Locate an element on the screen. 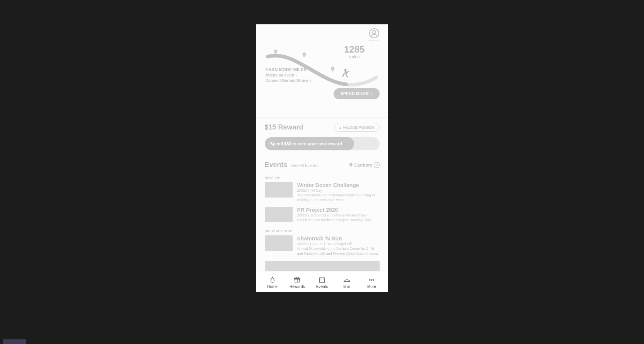 The height and width of the screenshot is (344, 644). pencil-icon is located at coordinates (377, 165).